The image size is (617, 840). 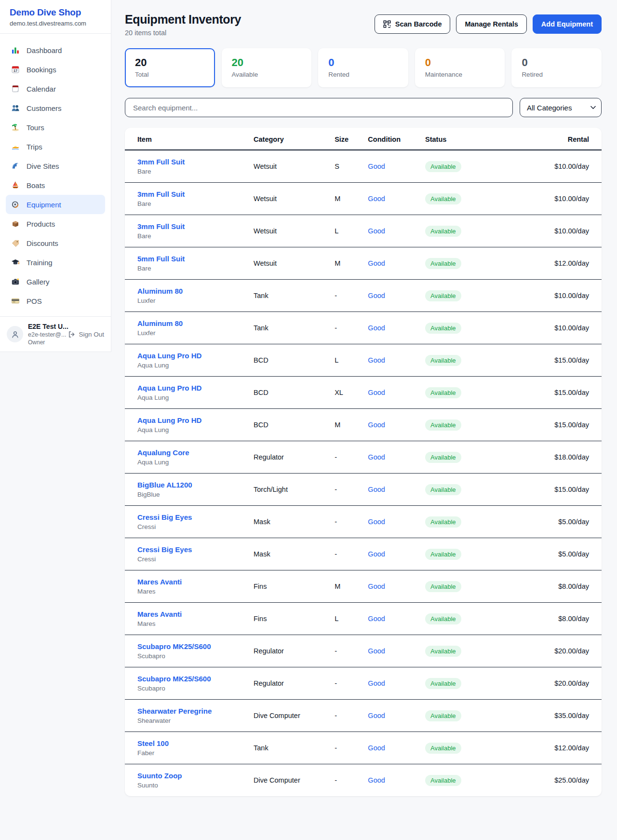 What do you see at coordinates (294, 651) in the screenshot?
I see `item-category: Regulator` at bounding box center [294, 651].